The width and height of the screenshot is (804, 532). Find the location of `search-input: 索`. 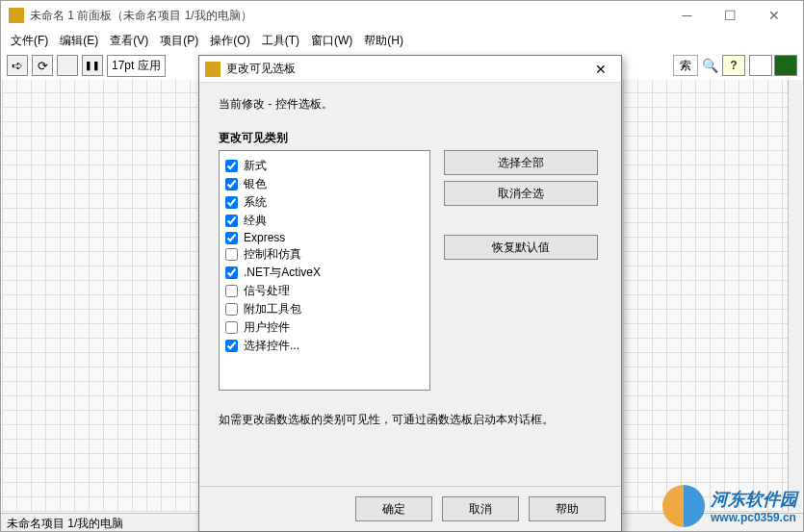

search-input: 索 is located at coordinates (686, 65).